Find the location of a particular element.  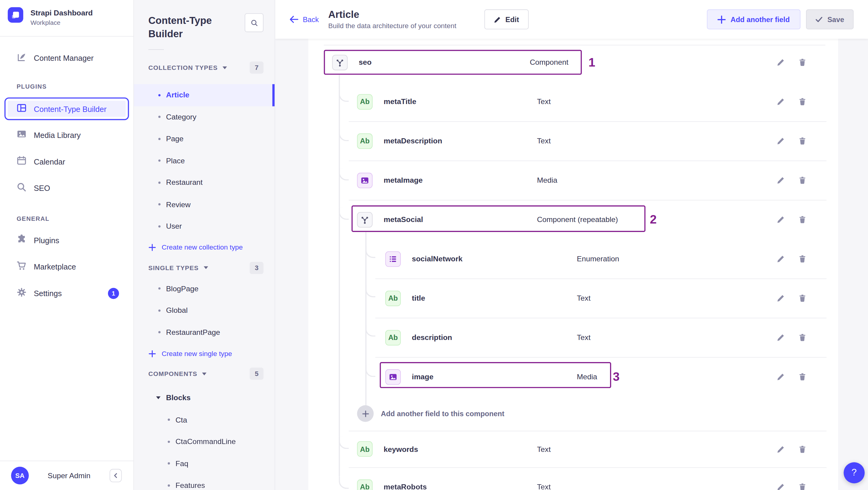

sidebar-item-seo: SEO is located at coordinates (67, 188).